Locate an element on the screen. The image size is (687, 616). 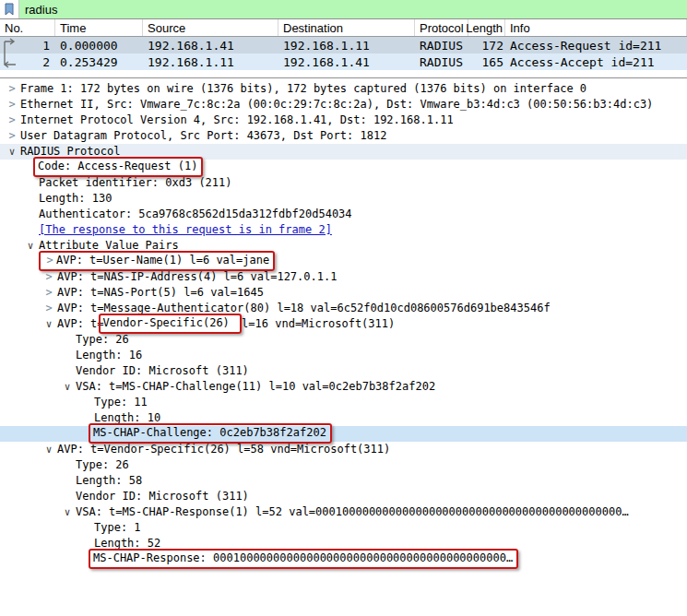
response-arrow-icon is located at coordinates (10, 62).